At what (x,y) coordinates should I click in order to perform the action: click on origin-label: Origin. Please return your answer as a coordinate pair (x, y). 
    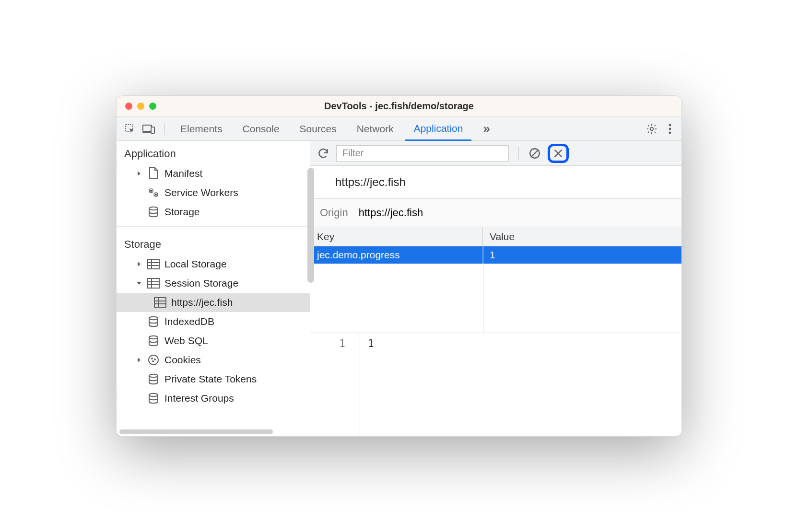
    Looking at the image, I should click on (334, 213).